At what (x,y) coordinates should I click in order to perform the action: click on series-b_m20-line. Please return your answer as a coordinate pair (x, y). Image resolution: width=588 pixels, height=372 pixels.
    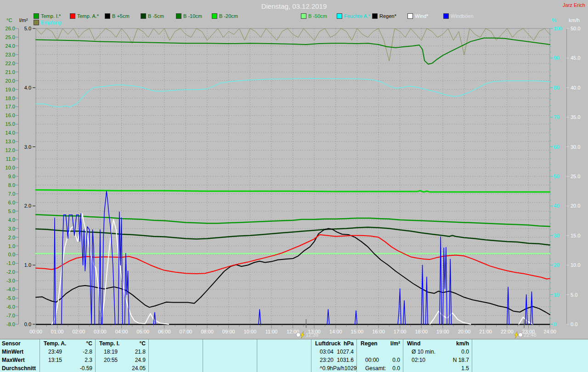
    Looking at the image, I should click on (293, 191).